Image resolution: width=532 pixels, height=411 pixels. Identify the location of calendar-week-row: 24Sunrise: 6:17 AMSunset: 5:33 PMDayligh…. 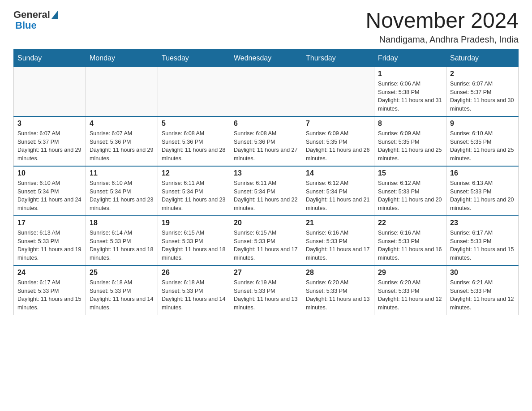
(266, 290).